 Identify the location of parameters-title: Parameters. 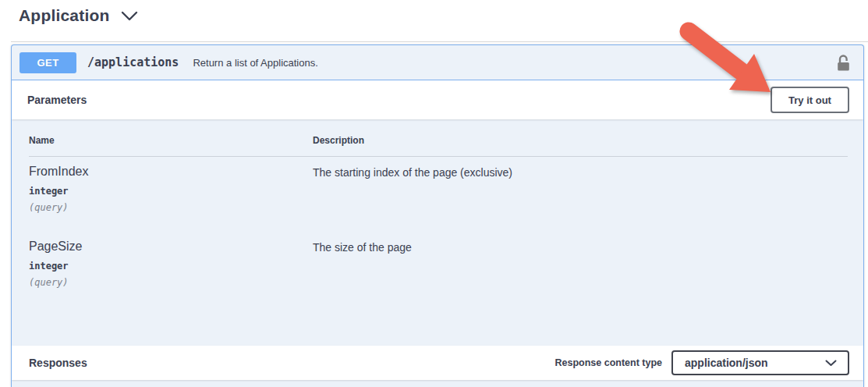
(57, 100).